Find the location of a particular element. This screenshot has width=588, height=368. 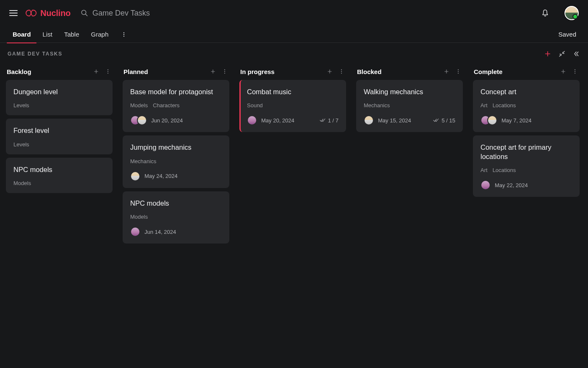

card-checklist: 1 / 7 is located at coordinates (329, 120).